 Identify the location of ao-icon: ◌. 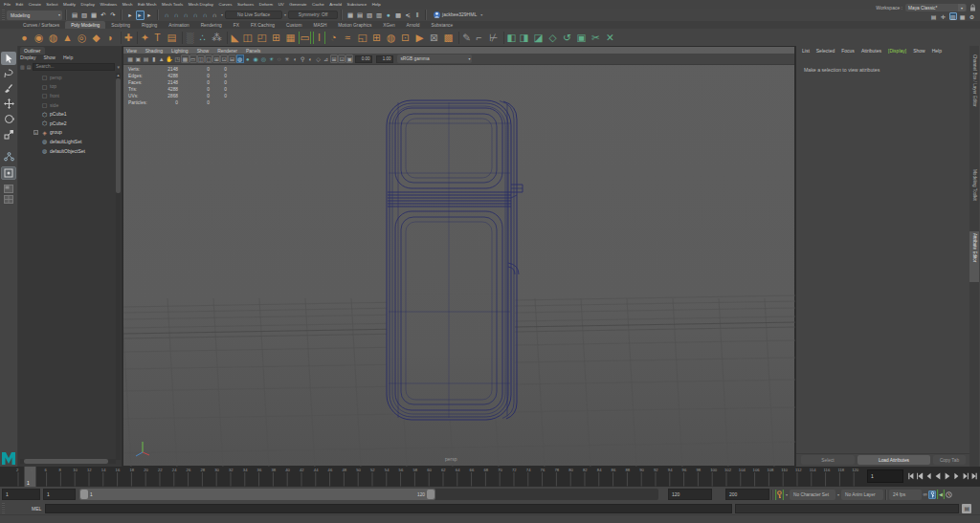
(279, 59).